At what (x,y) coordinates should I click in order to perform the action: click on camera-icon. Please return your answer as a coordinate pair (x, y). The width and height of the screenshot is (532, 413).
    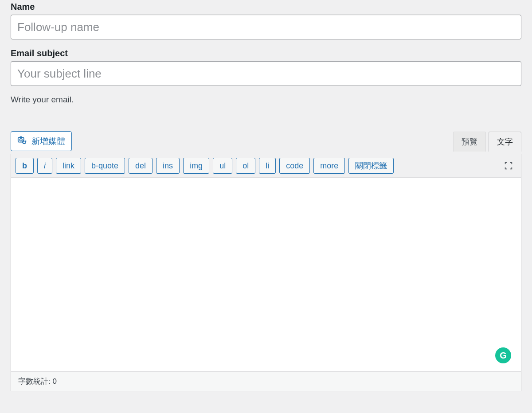
    Looking at the image, I should click on (22, 141).